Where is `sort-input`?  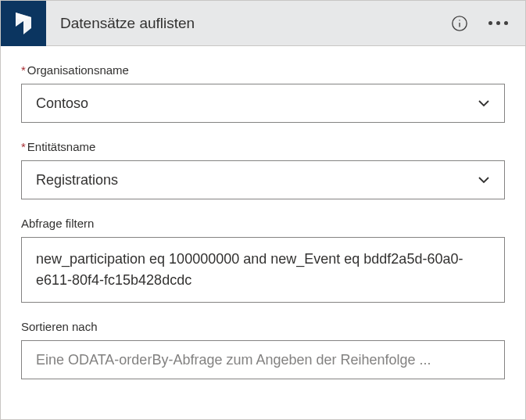
sort-input is located at coordinates (263, 360).